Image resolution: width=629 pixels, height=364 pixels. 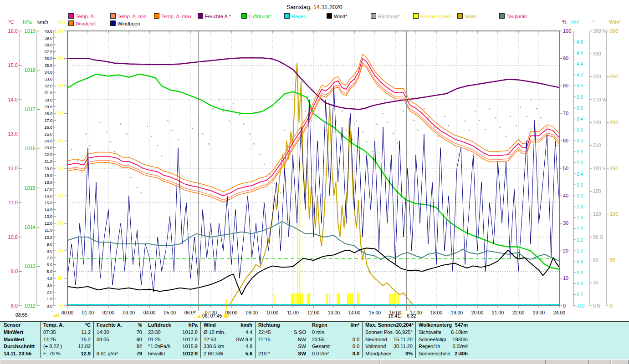 What do you see at coordinates (48, 238) in the screenshot?
I see `svg-text: 10.0` at bounding box center [48, 238].